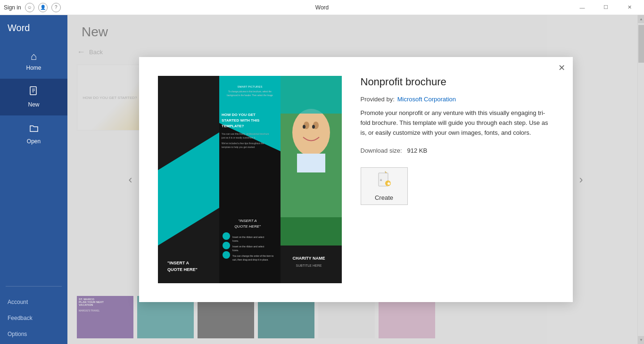  What do you see at coordinates (308, 266) in the screenshot?
I see `svg-text: SUBTITLE HERE` at bounding box center [308, 266].